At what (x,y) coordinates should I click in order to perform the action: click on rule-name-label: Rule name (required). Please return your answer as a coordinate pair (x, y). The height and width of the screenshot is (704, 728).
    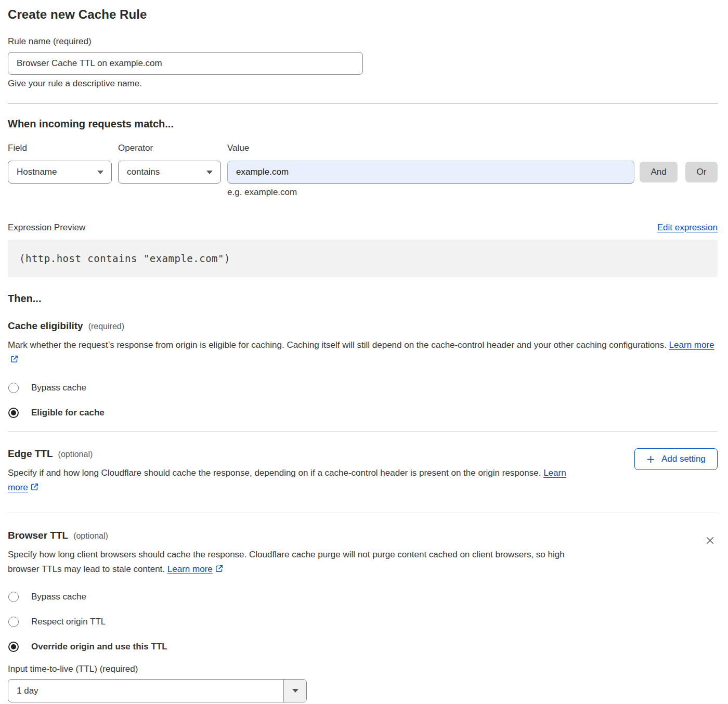
    Looking at the image, I should click on (363, 42).